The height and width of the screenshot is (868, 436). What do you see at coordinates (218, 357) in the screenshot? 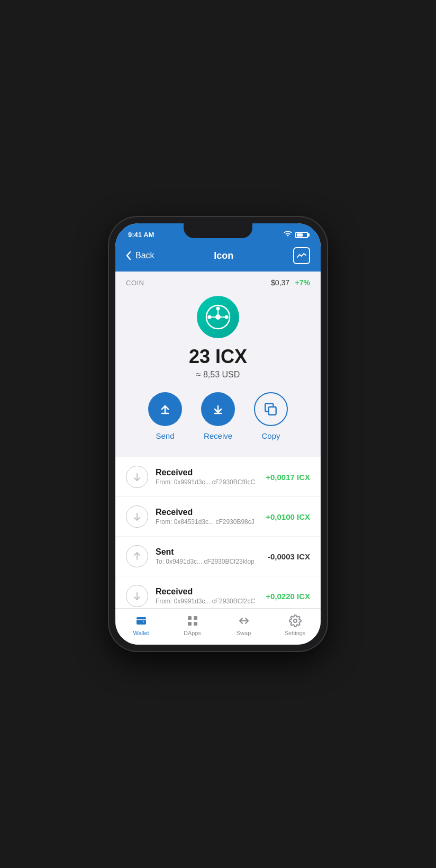
I see `coin-amount: 23 ICX` at bounding box center [218, 357].